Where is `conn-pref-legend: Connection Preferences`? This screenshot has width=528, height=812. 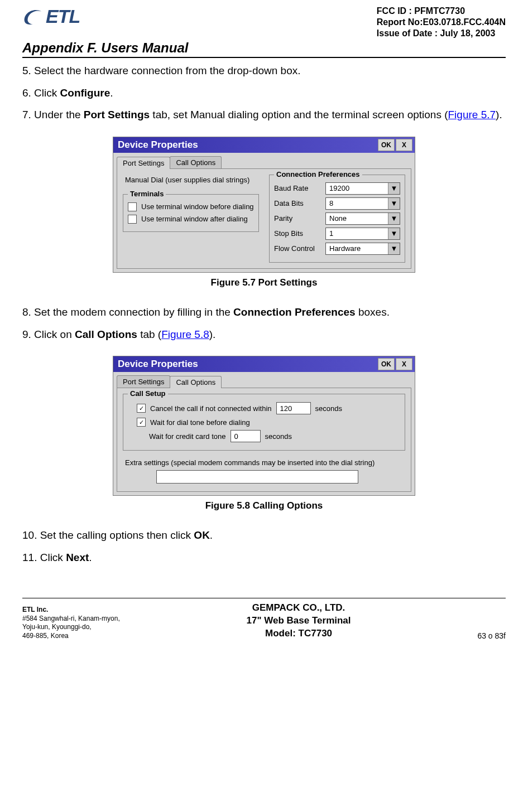
conn-pref-legend: Connection Preferences is located at coordinates (318, 174).